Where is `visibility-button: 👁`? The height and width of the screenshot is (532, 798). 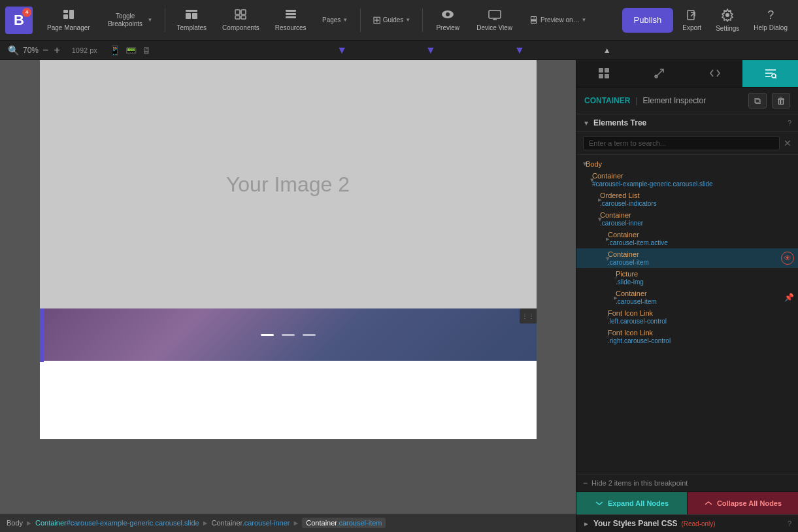 visibility-button: 👁 is located at coordinates (788, 258).